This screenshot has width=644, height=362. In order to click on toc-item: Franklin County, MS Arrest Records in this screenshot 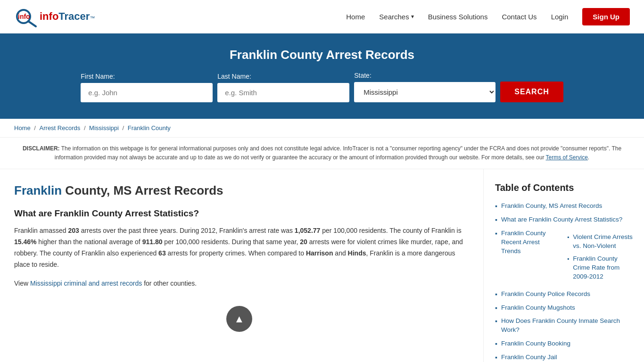, I will do `click(565, 206)`.